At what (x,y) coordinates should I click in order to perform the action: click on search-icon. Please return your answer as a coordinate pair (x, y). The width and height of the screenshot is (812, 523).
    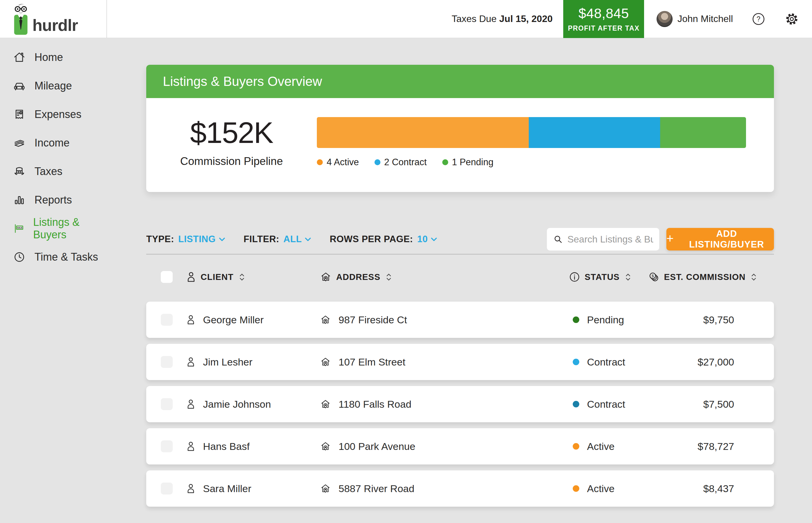
    Looking at the image, I should click on (558, 239).